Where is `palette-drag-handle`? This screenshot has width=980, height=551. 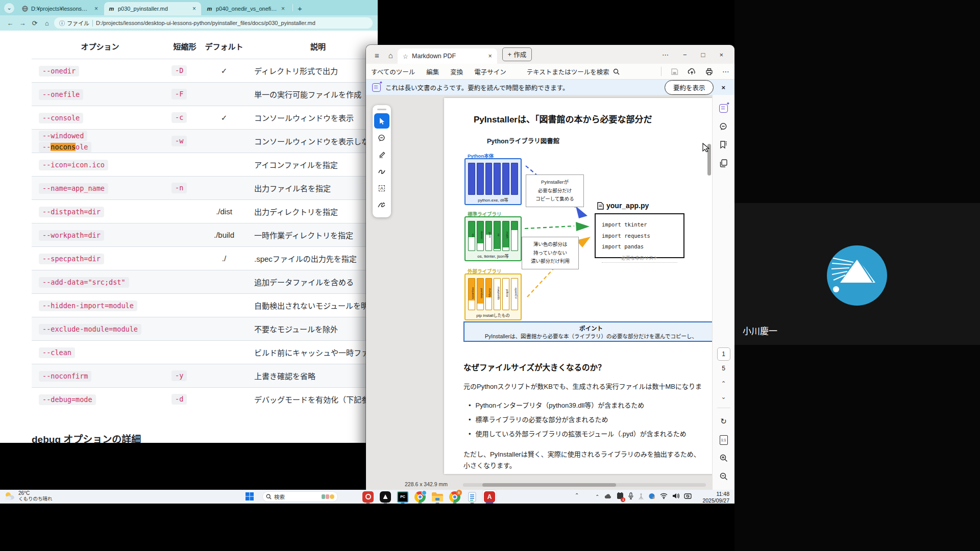
palette-drag-handle is located at coordinates (382, 109).